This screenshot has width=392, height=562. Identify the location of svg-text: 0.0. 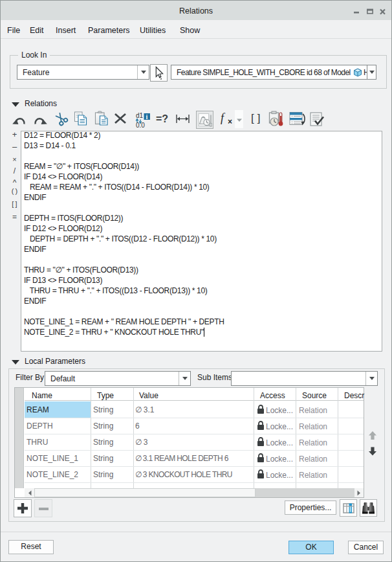
(140, 125).